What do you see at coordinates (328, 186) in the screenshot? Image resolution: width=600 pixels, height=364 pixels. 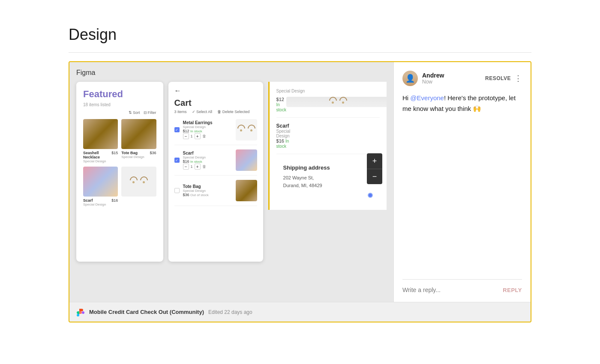 I see `shipping-line2: Durand, MI, 48429` at bounding box center [328, 186].